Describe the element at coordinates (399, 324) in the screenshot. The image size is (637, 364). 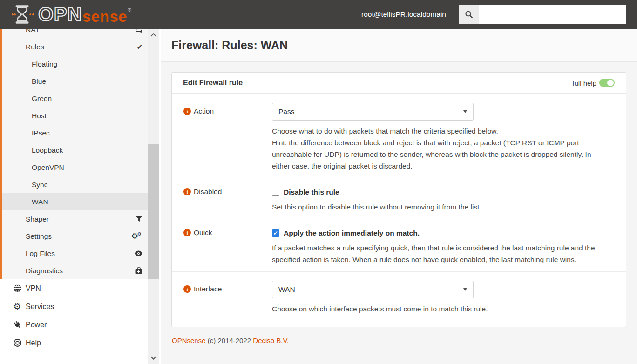
I see `form-row-partial` at that location.